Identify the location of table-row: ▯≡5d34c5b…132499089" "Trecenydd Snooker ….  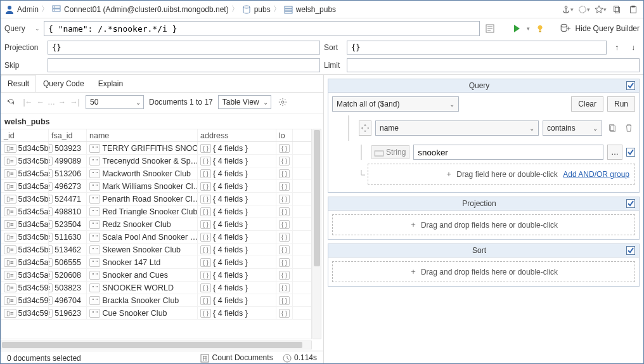
(156, 161).